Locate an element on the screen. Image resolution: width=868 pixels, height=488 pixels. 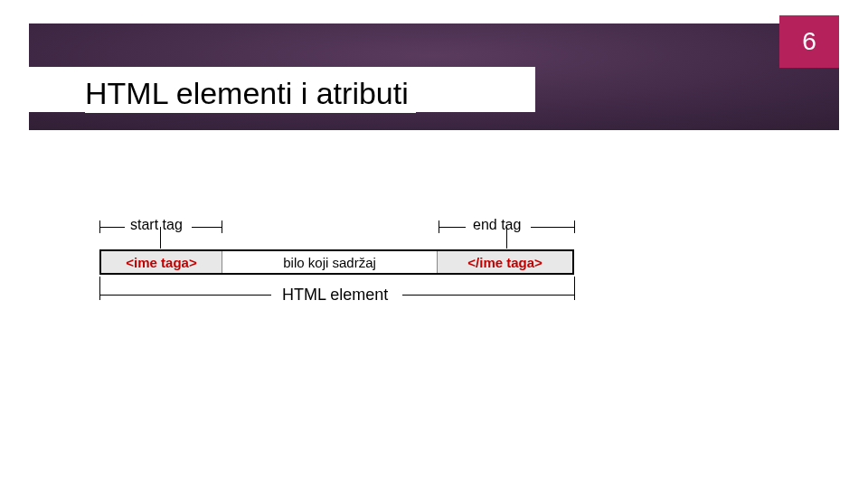
start-tag-label: start tag is located at coordinates (156, 225).